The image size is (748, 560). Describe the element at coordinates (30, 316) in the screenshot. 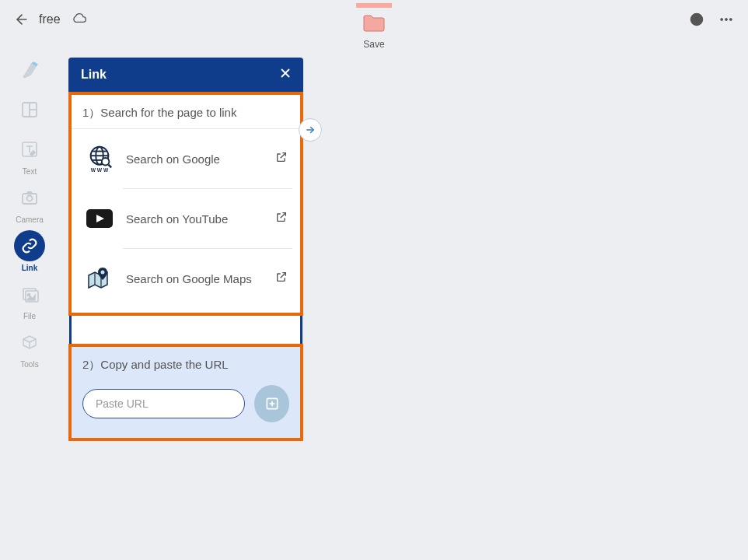

I see `sidebar-item-label: File` at that location.